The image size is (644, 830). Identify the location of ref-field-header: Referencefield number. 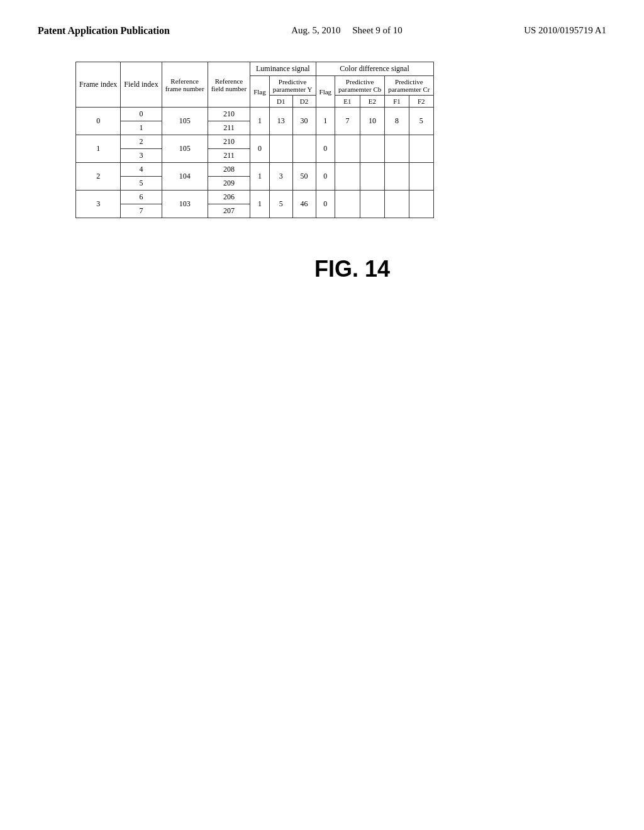
(229, 85).